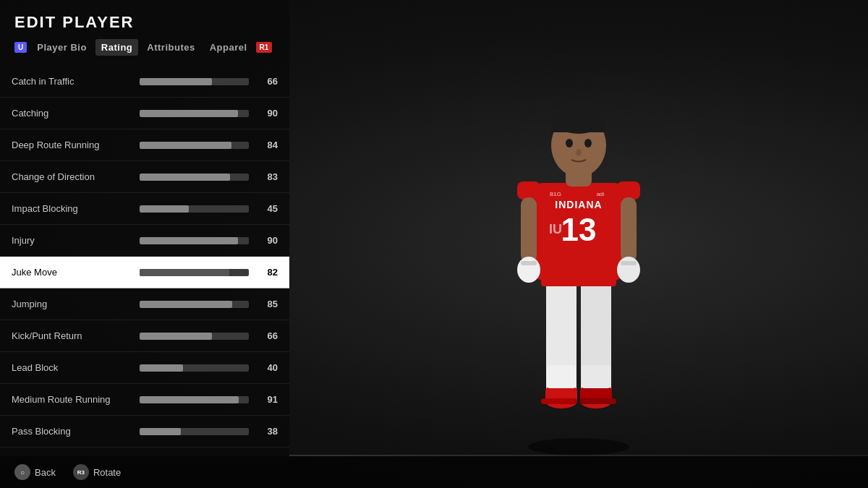 This screenshot has width=868, height=488. Describe the element at coordinates (145, 114) in the screenshot. I see `attribute-row-1: Catching90` at that location.